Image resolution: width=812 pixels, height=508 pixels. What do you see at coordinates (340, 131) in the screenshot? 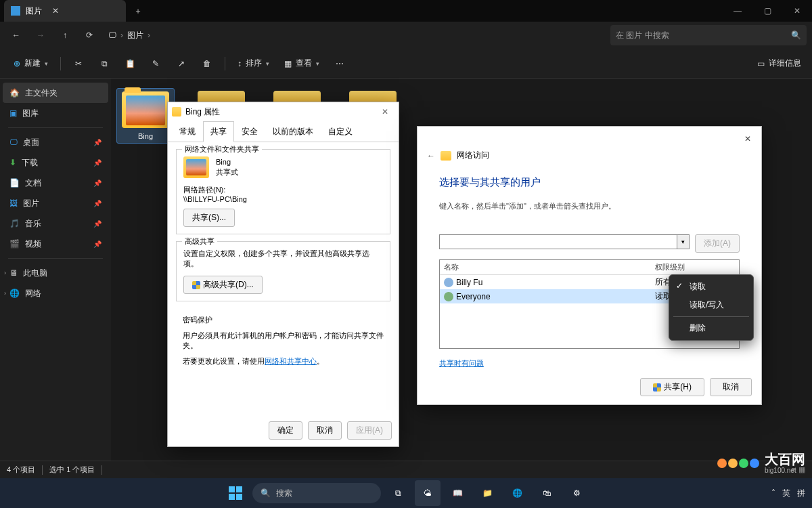
I see `tab-customize: 自定义` at bounding box center [340, 131].